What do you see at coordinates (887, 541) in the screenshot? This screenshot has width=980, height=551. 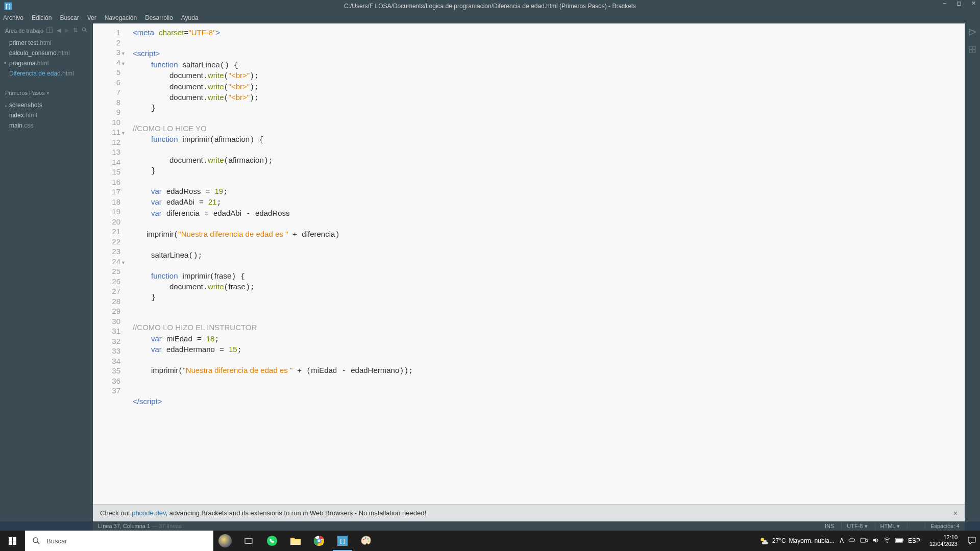 I see `tray-wifi-icon` at bounding box center [887, 541].